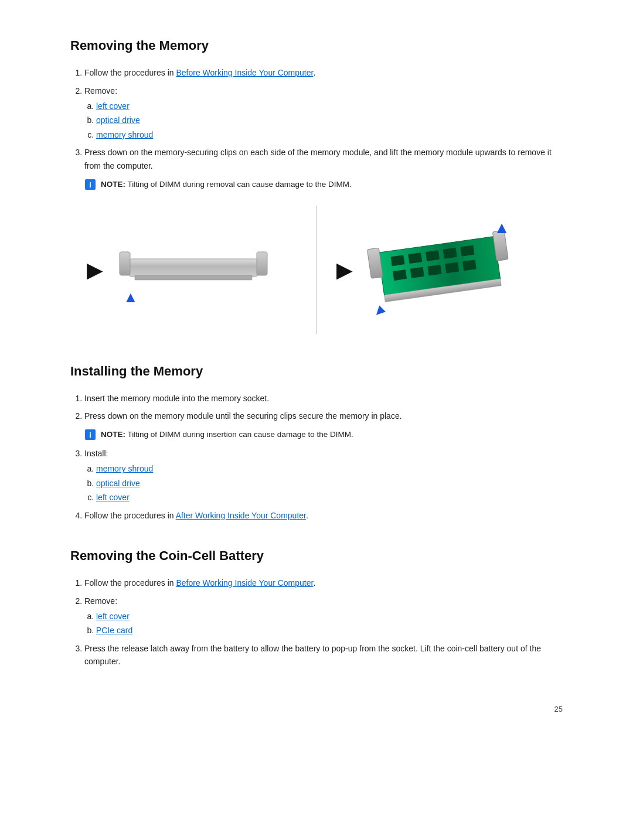 The width and height of the screenshot is (633, 840). I want to click on before-working-link: Before Working Inside Your Computer, so click(244, 73).